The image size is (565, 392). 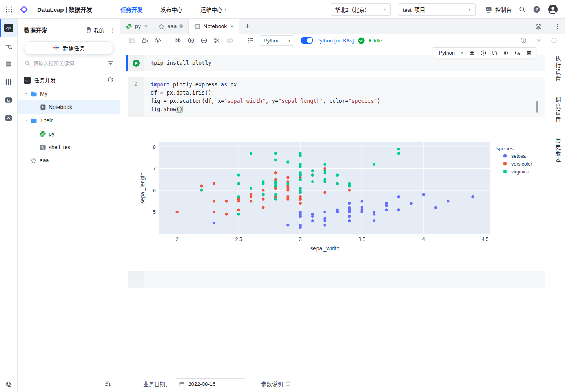 I want to click on run-all-icon, so click(x=178, y=40).